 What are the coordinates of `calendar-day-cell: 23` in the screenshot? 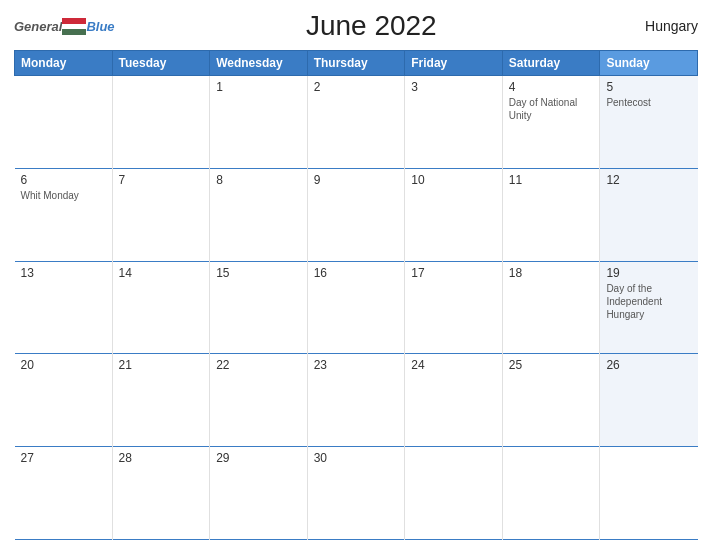 It's located at (356, 400).